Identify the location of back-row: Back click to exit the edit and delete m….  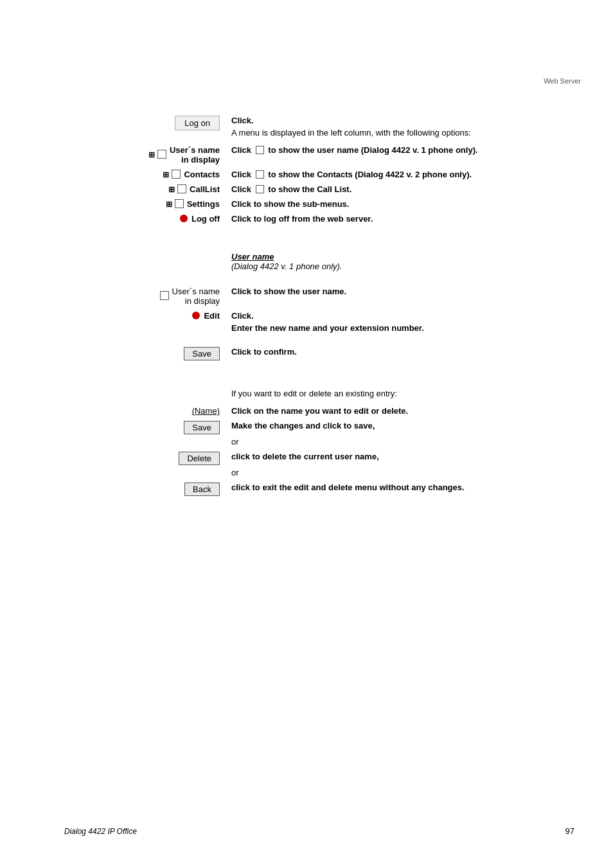
(319, 490).